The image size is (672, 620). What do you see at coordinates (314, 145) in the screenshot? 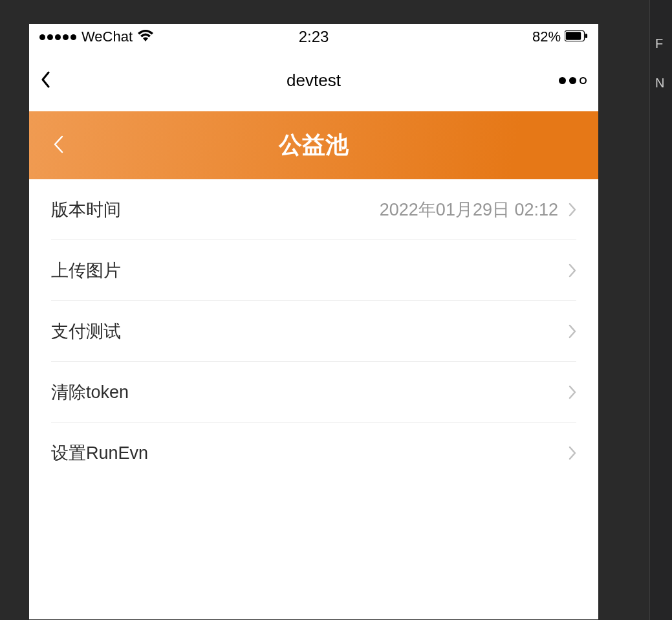
I see `page-title: 公益池` at bounding box center [314, 145].